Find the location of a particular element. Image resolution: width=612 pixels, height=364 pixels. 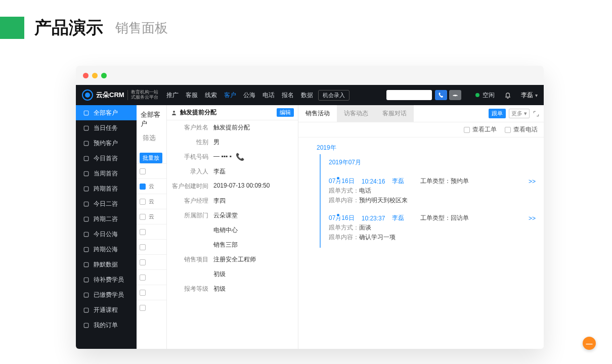

username-label: 李磊 is located at coordinates (527, 95).